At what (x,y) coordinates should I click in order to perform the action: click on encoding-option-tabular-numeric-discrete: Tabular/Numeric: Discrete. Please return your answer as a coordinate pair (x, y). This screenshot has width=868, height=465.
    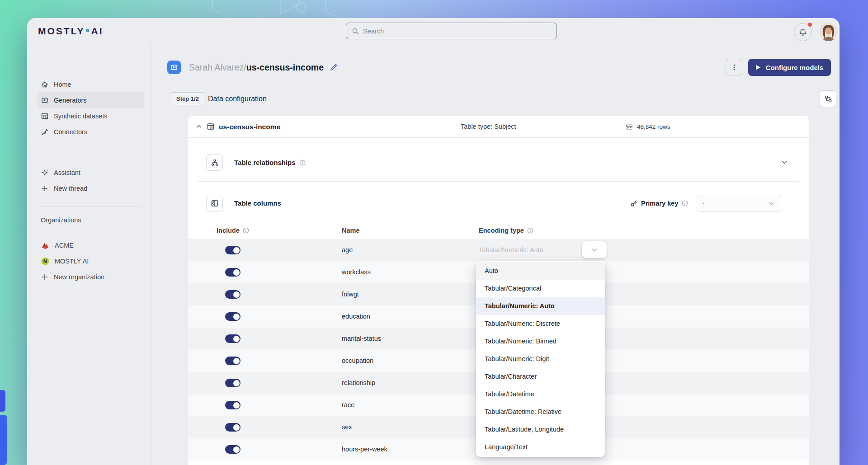
    Looking at the image, I should click on (541, 324).